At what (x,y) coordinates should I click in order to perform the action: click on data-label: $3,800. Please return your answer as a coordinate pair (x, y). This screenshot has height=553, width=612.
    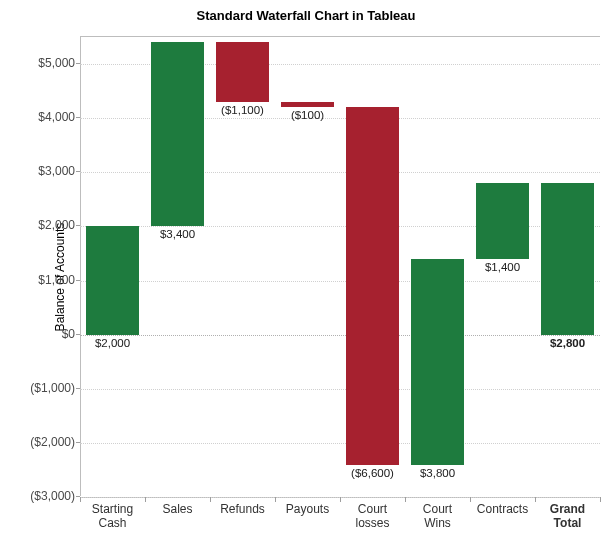
    Looking at the image, I should click on (438, 473).